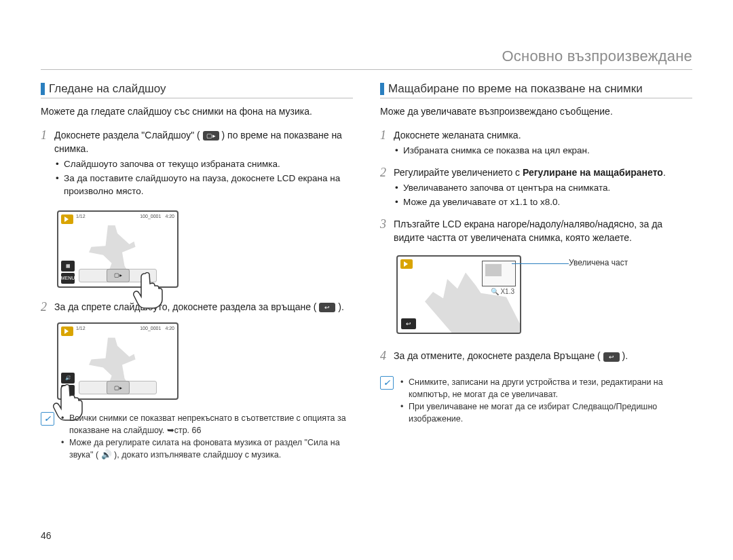  What do you see at coordinates (459, 295) in the screenshot?
I see `lcd-screenshot-zoom: 🔍 X1.3 ↩` at bounding box center [459, 295].